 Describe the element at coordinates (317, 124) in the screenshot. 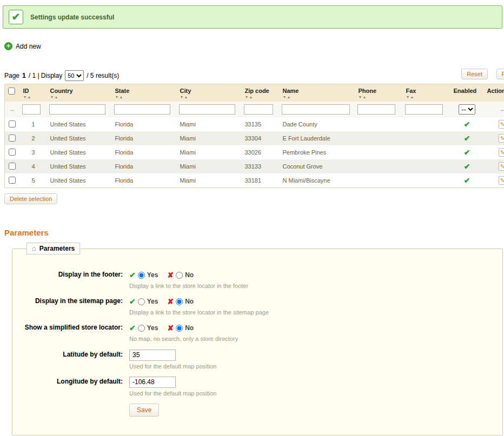

I see `cell-name: Dade County` at that location.